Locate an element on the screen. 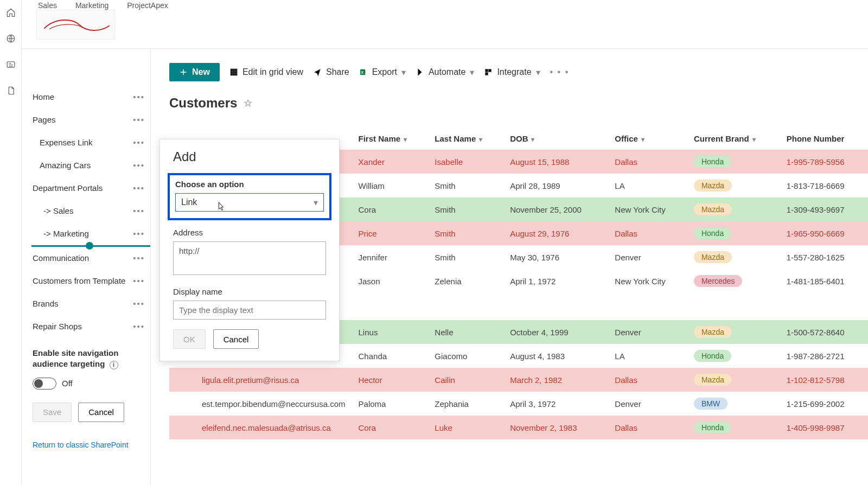  first-name-cell: Cora is located at coordinates (391, 209).